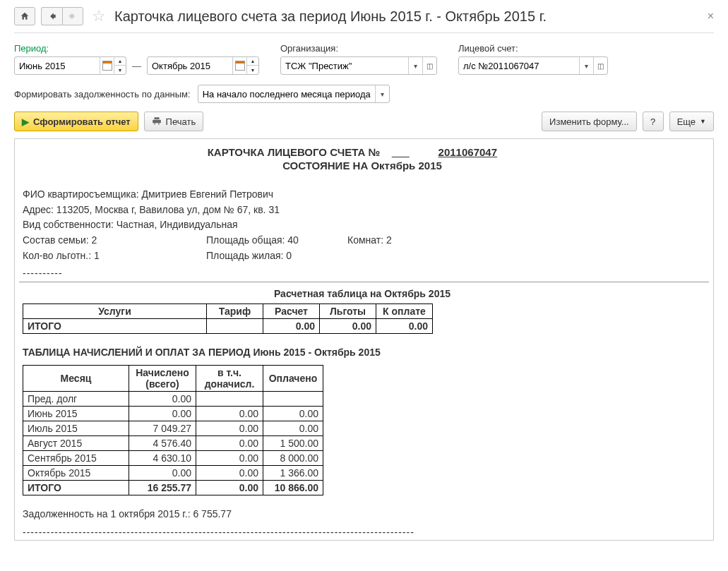  What do you see at coordinates (137, 59) in the screenshot?
I see `period-filter: Период: ▲▼ — ▲▼` at bounding box center [137, 59].